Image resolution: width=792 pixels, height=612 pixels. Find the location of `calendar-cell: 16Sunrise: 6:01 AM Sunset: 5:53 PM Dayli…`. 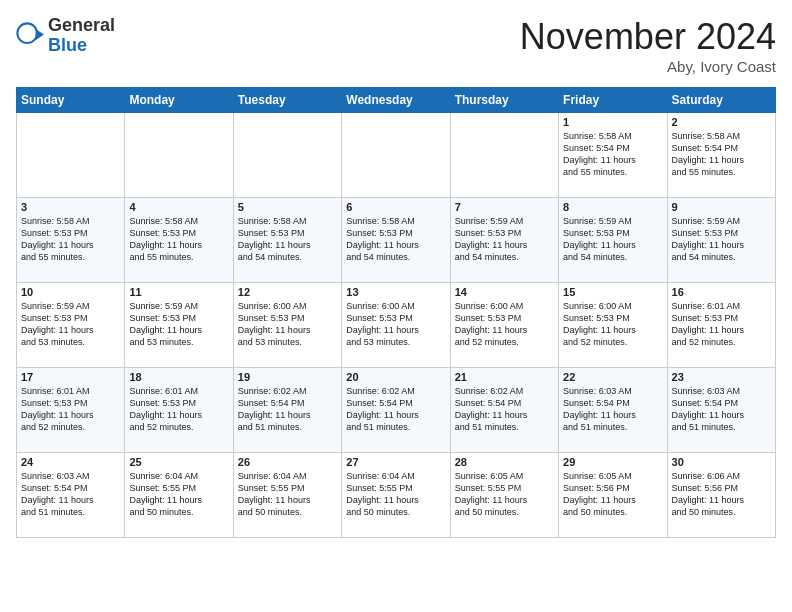

calendar-cell: 16Sunrise: 6:01 AM Sunset: 5:53 PM Dayli… is located at coordinates (721, 326).